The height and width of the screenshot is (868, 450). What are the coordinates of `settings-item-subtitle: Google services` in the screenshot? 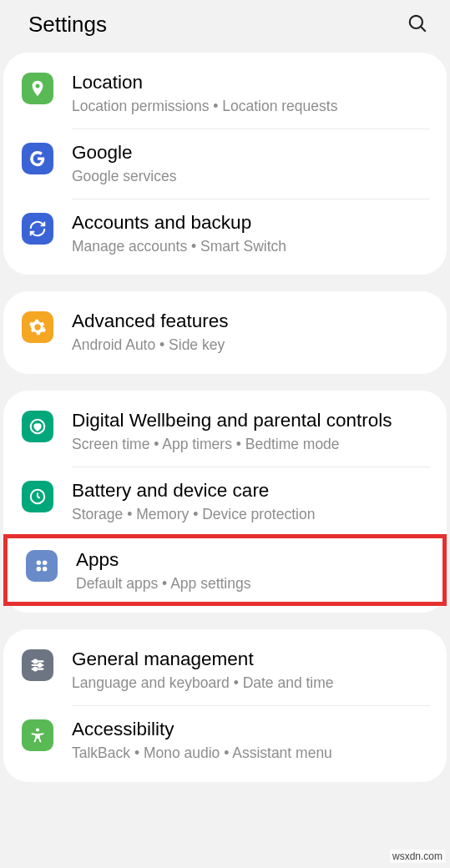 It's located at (250, 177).